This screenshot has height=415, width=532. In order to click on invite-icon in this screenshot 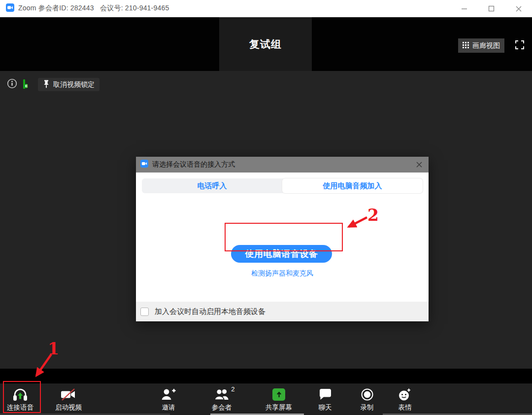, I will do `click(168, 394)`.